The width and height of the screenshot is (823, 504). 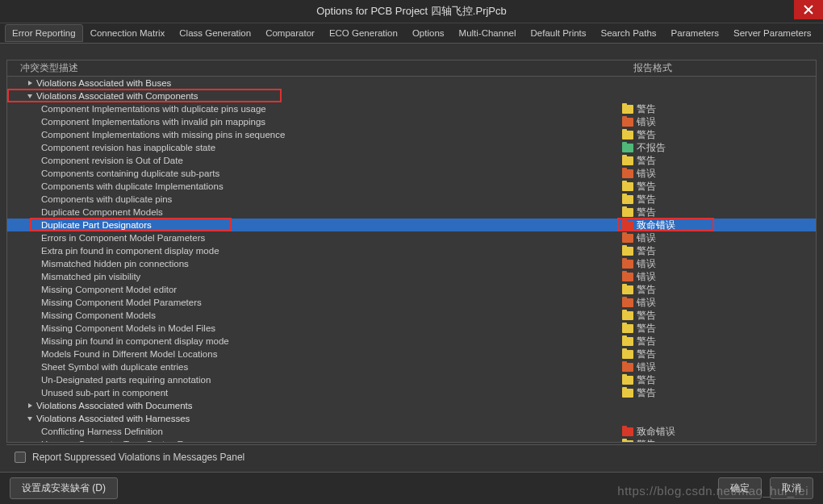 What do you see at coordinates (412, 289) in the screenshot?
I see `violation-row: Missing Component Model editor警告` at bounding box center [412, 289].